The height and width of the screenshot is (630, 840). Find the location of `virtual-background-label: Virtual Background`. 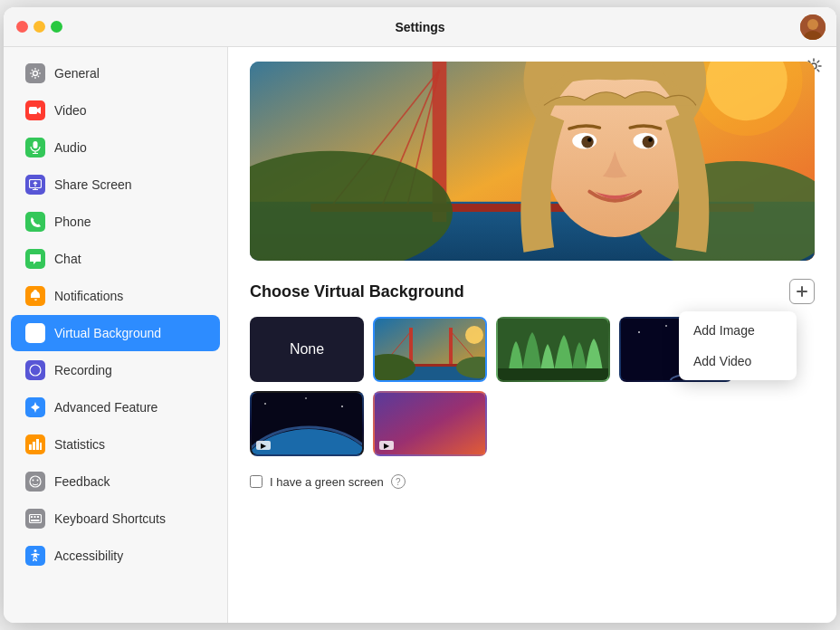

virtual-background-label: Virtual Background is located at coordinates (108, 333).